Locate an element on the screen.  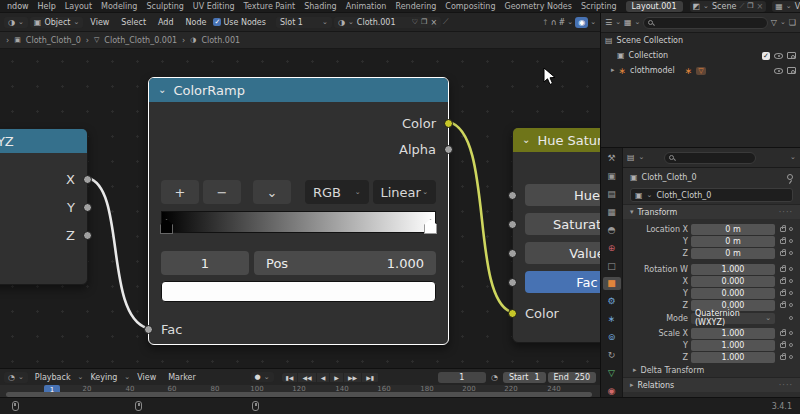
menu-window: ndow is located at coordinates (18, 6).